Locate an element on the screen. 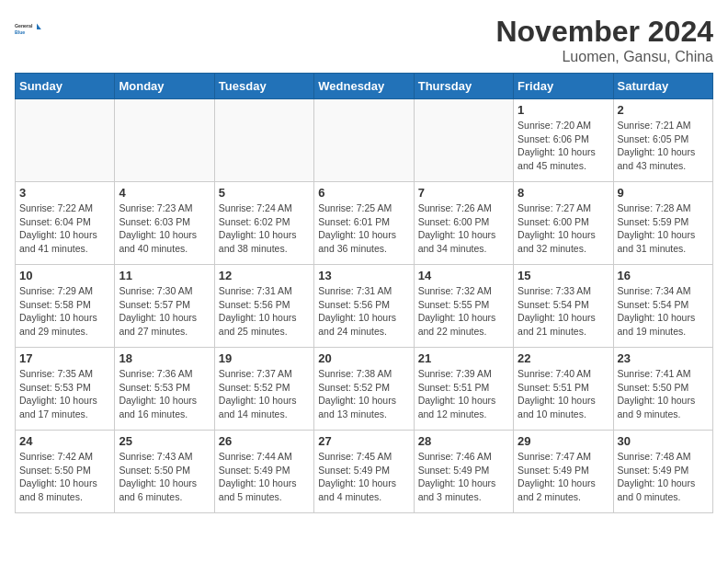 Image resolution: width=728 pixels, height=563 pixels. calendar-cell: 24Sunrise: 7:42 AMSunset: 5:50 PMDayligh… is located at coordinates (65, 472).